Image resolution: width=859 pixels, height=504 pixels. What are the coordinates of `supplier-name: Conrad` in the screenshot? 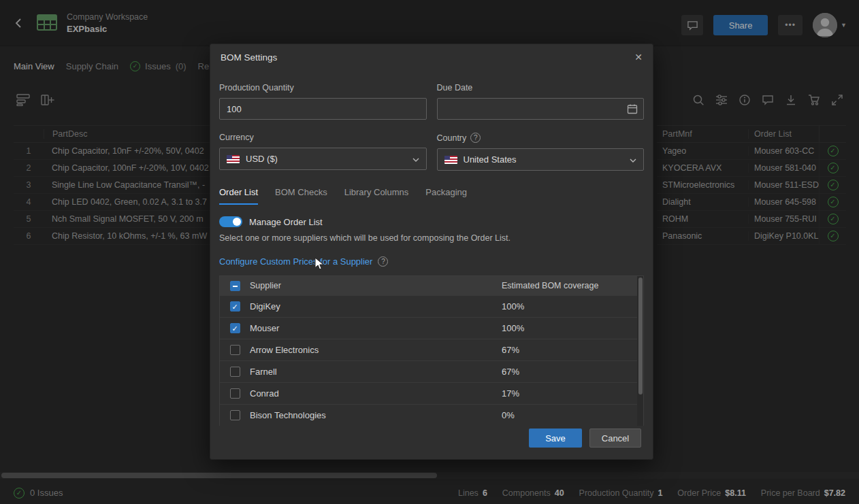 It's located at (376, 393).